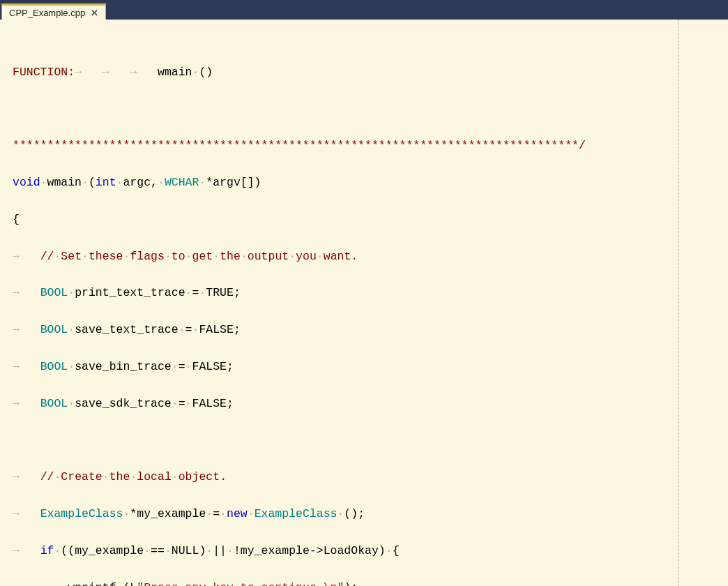 This screenshot has width=728, height=586. Describe the element at coordinates (47, 13) in the screenshot. I see `tab-label: CPP_Example.cpp` at that location.